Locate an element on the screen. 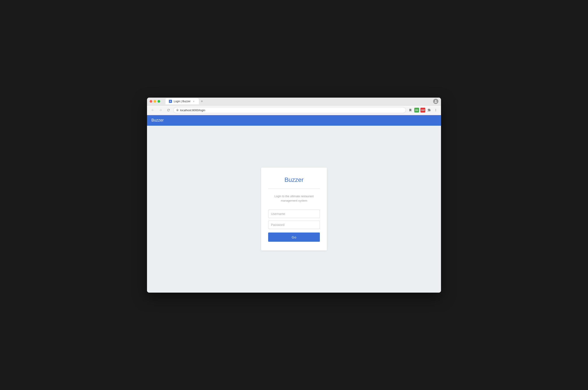  title-bar: B Login | Buzzer × + is located at coordinates (294, 101).